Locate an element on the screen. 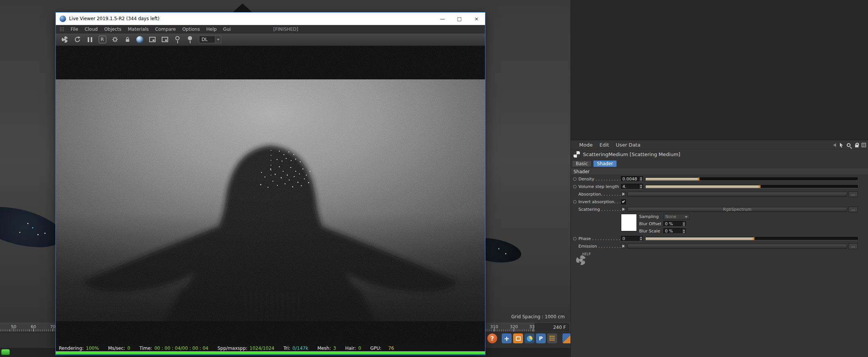  frame-counter-field: 240 F is located at coordinates (552, 327).